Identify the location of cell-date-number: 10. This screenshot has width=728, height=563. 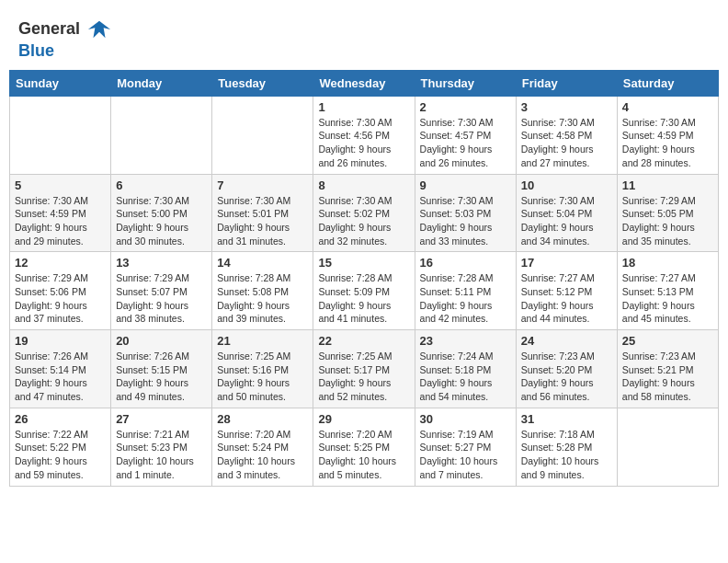
(566, 186).